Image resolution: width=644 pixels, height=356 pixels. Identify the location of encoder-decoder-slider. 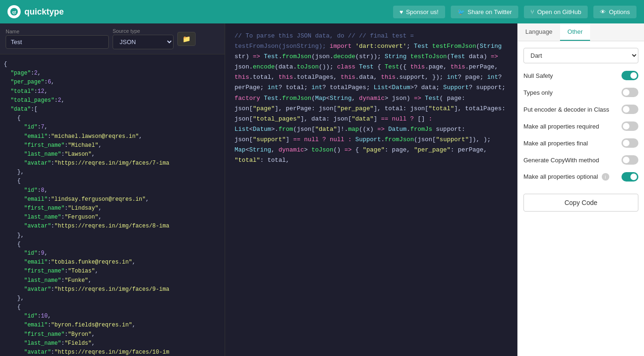
(630, 109).